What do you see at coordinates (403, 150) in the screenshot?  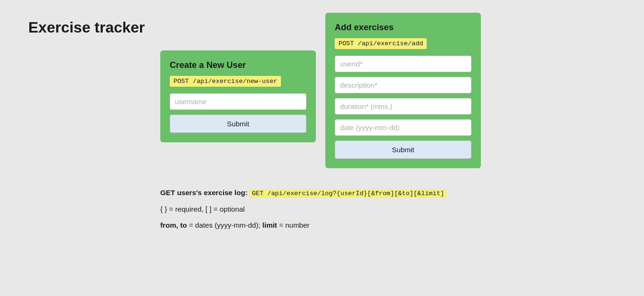 I see `add-exercises-submit-button: Submit` at bounding box center [403, 150].